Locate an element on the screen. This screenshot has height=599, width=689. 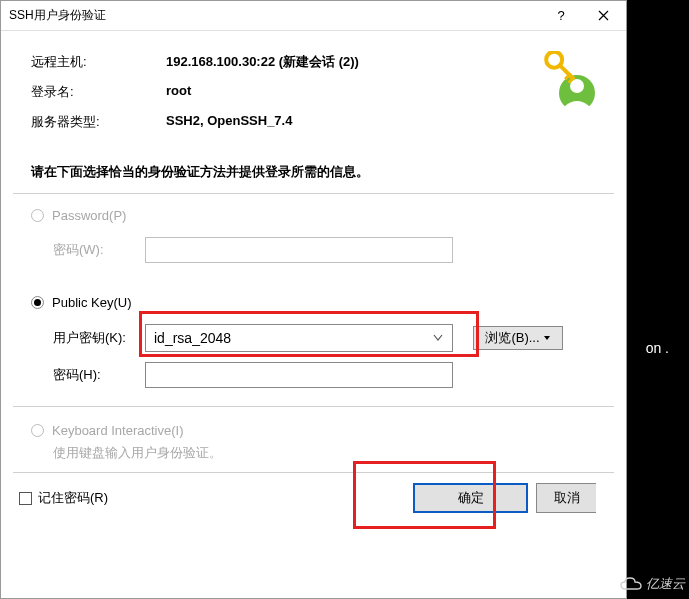
remember-password-label: 记住密码(R) is located at coordinates (73, 498).